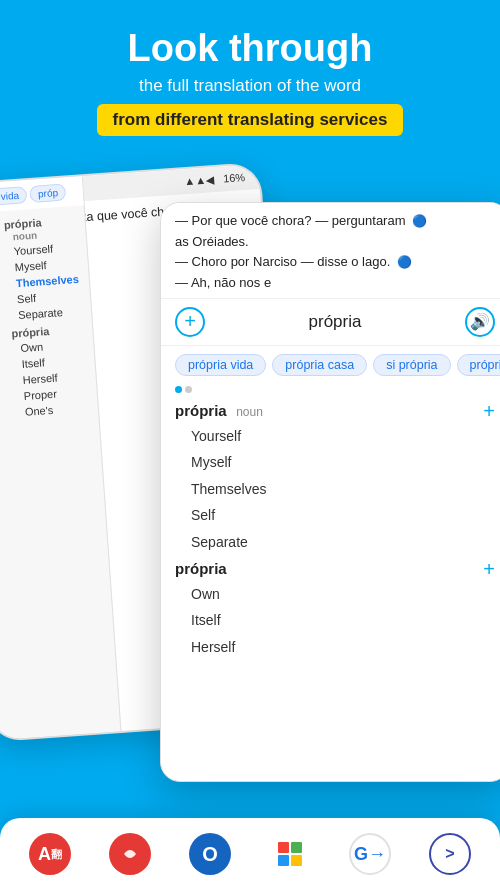 This screenshot has width=500, height=890. I want to click on left-tag-1: próp, so click(48, 192).